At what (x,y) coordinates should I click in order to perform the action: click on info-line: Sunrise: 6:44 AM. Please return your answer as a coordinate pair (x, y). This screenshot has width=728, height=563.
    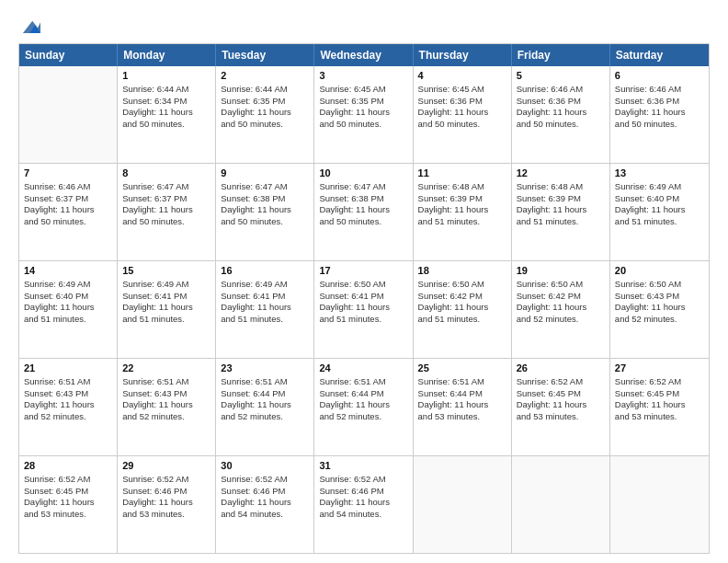
    Looking at the image, I should click on (265, 90).